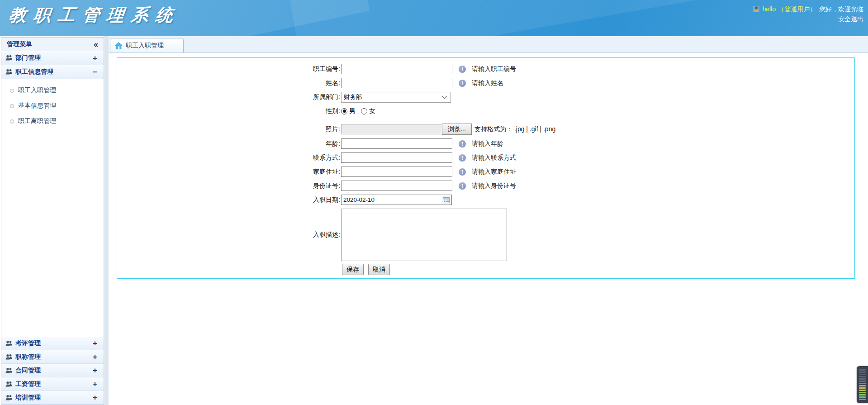 Image resolution: width=868 pixels, height=405 pixels. What do you see at coordinates (444, 97) in the screenshot?
I see `chevron-down-icon` at bounding box center [444, 97].